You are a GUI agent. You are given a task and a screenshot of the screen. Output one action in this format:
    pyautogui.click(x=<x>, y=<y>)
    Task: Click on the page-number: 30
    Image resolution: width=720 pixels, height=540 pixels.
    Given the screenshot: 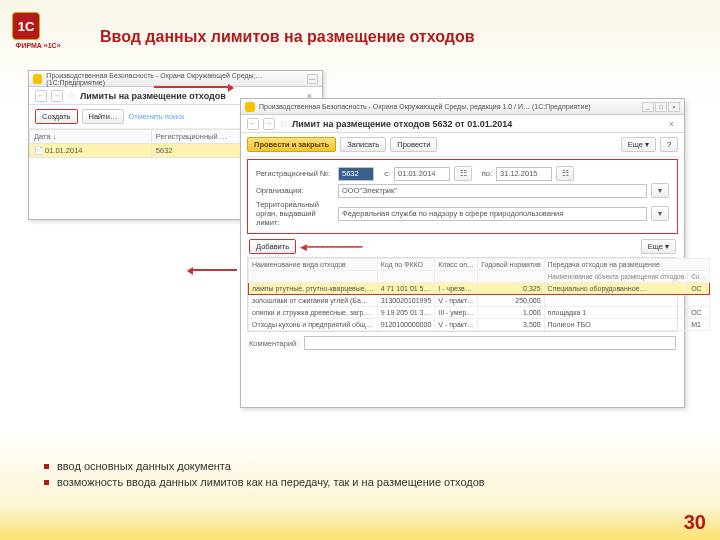 What is the action you would take?
    pyautogui.click(x=695, y=522)
    